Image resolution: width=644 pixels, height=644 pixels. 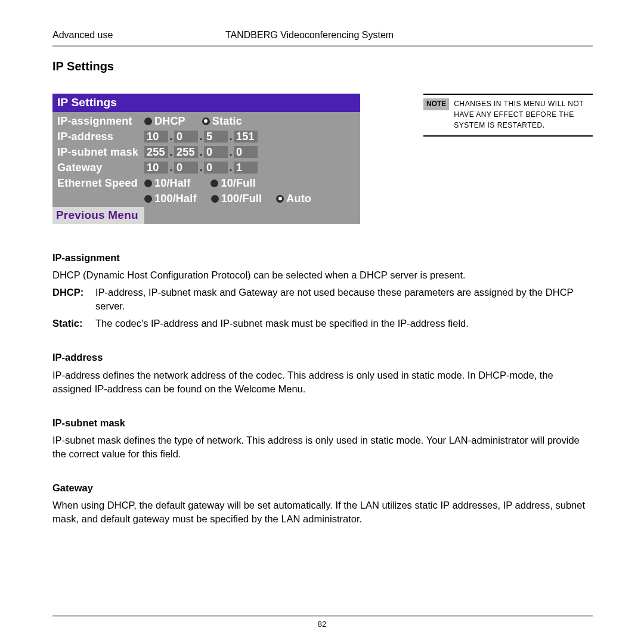 What do you see at coordinates (156, 168) in the screenshot?
I see `gateway-octet-1: 10` at bounding box center [156, 168].